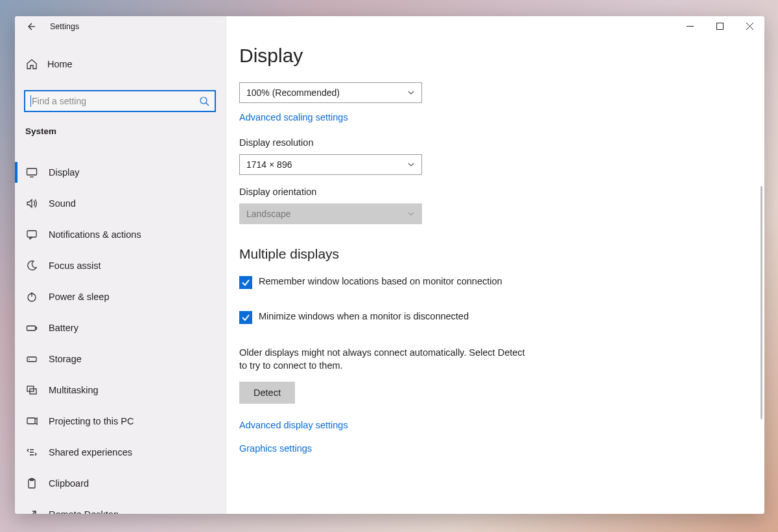  I want to click on sidebar-item-label: Battery, so click(64, 328).